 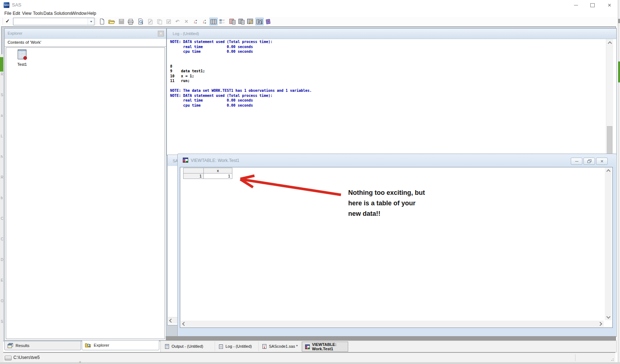 What do you see at coordinates (389, 346) in the screenshot?
I see `window-bar: Output - (Untitled) Log - (Untitled) SAS…` at bounding box center [389, 346].